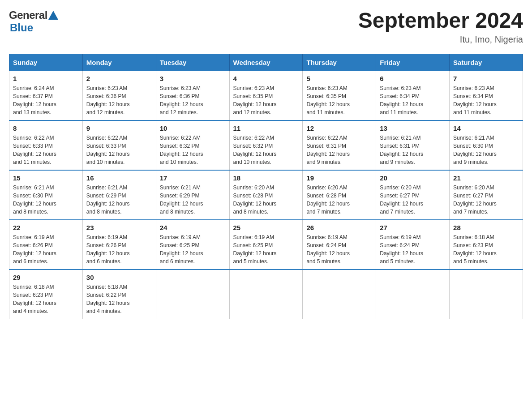 The width and height of the screenshot is (532, 411). What do you see at coordinates (193, 96) in the screenshot?
I see `calendar-cell: 3Sunrise: 6:23 AM Sunset: 6:36 PM Daylig…` at bounding box center [193, 96].